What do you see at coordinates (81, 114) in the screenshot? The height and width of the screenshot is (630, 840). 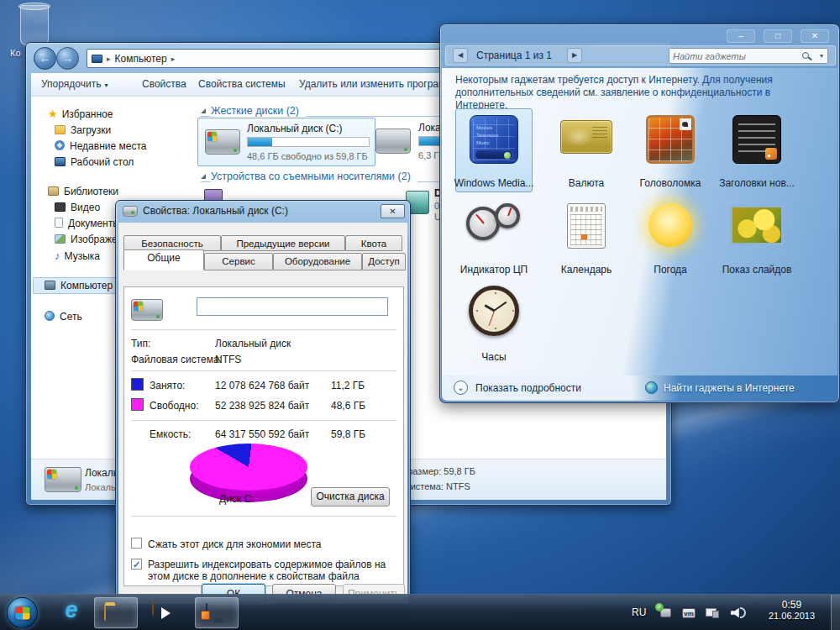 I see `sidebar-item-favorites: ★Избранное` at bounding box center [81, 114].